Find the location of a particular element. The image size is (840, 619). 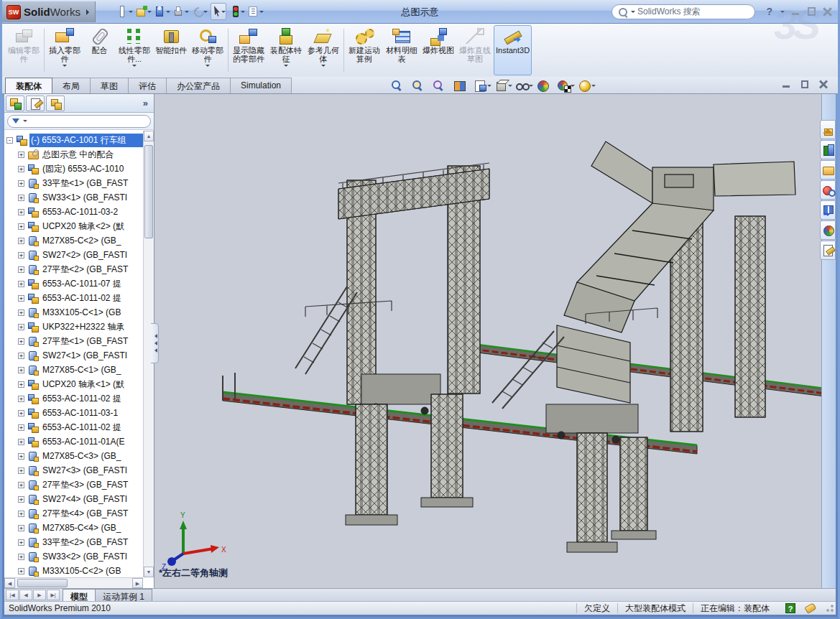

ribbon-button: 爆炸直线草图 is located at coordinates (475, 50).